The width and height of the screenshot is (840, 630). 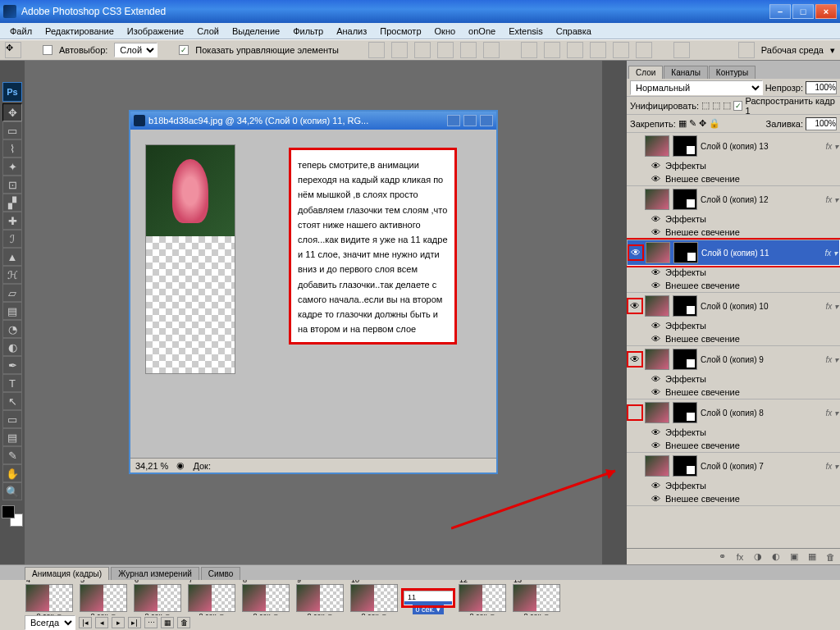 I want to click on blend-mode-dropdown: Нормальный, so click(x=696, y=88).